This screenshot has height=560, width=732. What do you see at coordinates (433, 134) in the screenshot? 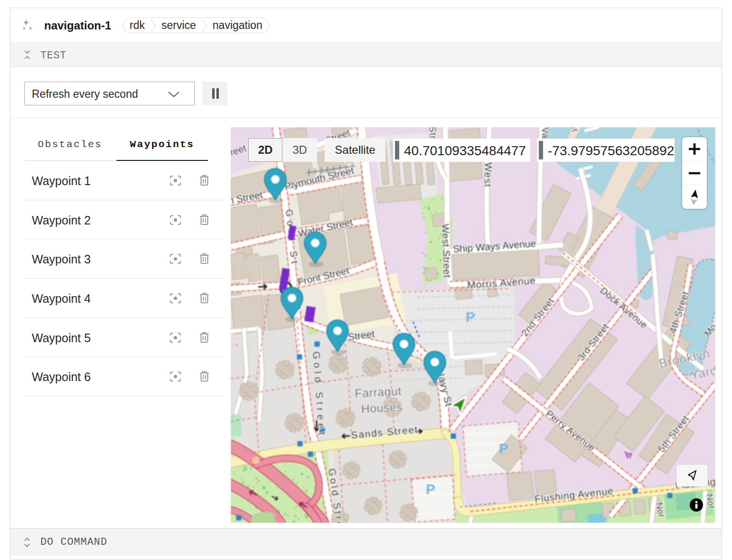
I see `svg-text: Str` at bounding box center [433, 134].